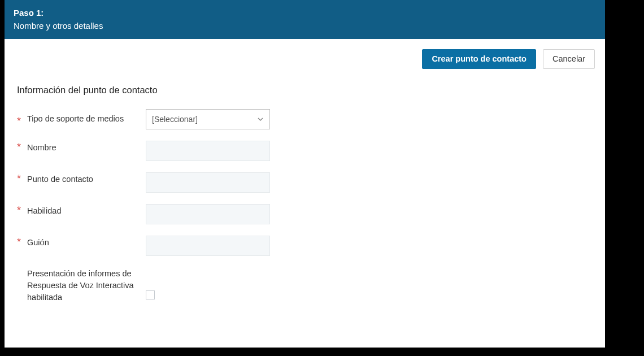 The width and height of the screenshot is (644, 356). Describe the element at coordinates (38, 243) in the screenshot. I see `script-label: Guión` at that location.